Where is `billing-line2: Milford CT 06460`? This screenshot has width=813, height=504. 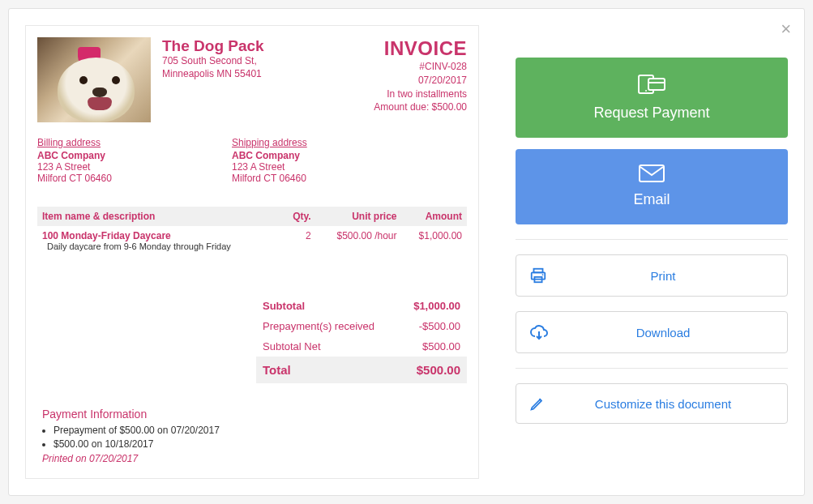 billing-line2: Milford CT 06460 is located at coordinates (135, 178).